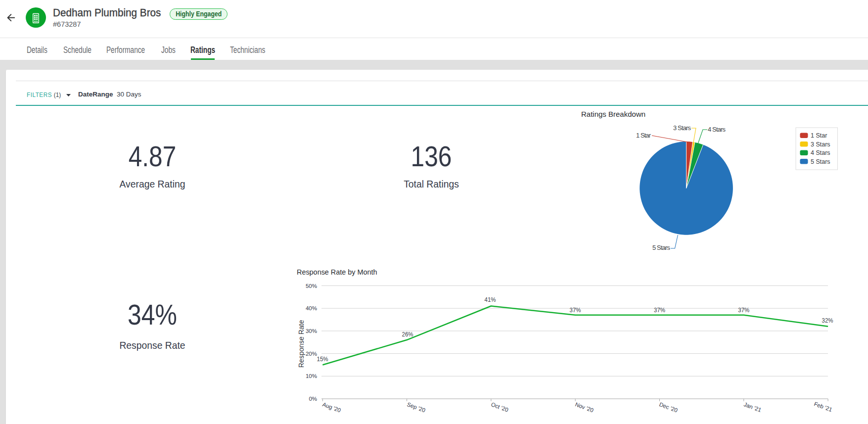 The image size is (868, 424). Describe the element at coordinates (828, 321) in the screenshot. I see `svg-text: 32%` at that location.